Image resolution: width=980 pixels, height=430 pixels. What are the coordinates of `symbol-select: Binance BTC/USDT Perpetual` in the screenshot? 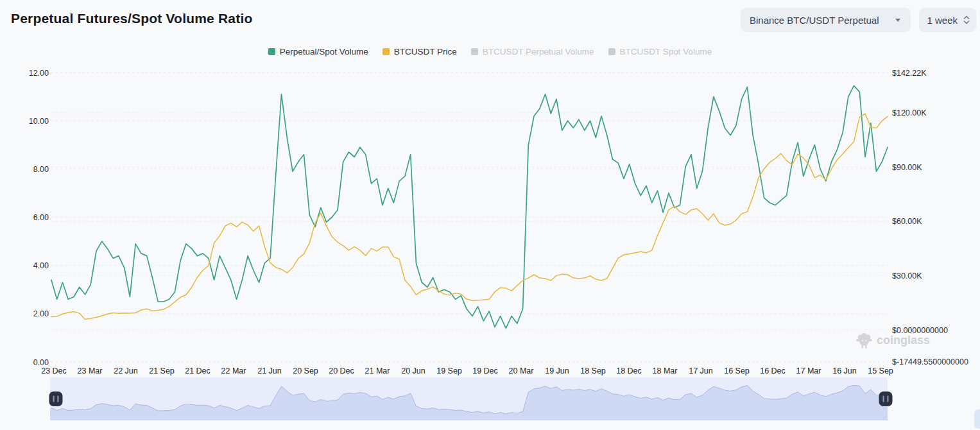 It's located at (825, 20).